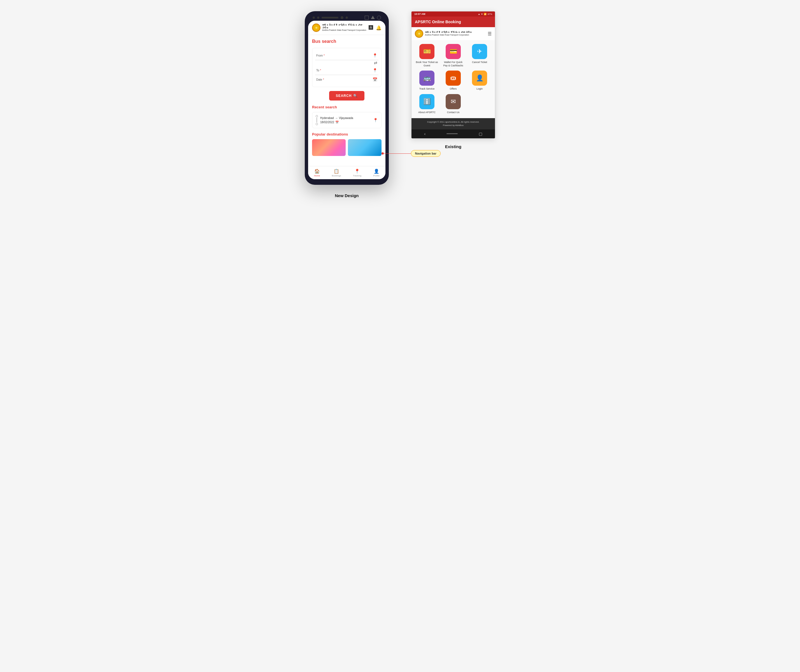  What do you see at coordinates (347, 104) in the screenshot?
I see `left-section: ⚙ ఆంధ్రప్రదేశ్ రాష్ట్ర రోడ్డు రవాణా సంస్…` at bounding box center [347, 104].